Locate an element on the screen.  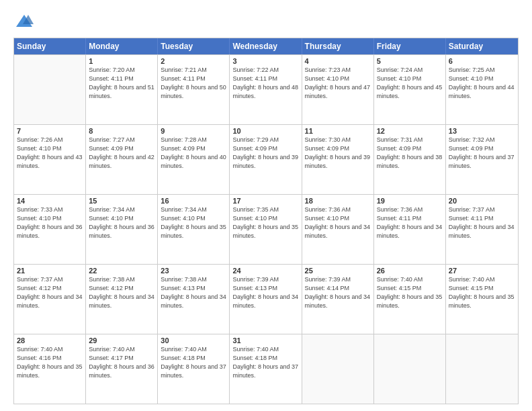
cal-cell: 11Sunrise: 7:30 AMSunset: 4:09 PMDayligh… is located at coordinates (339, 160).